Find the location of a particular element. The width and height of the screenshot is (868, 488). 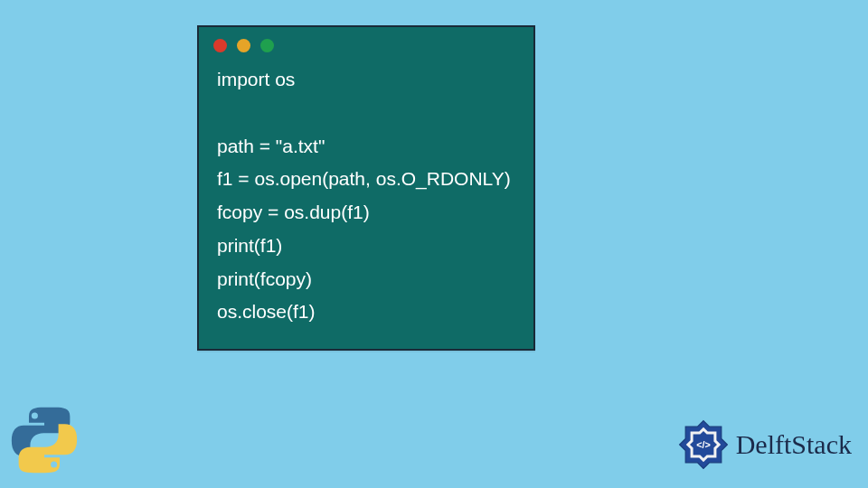

brand: </> DelftStack is located at coordinates (764, 445).